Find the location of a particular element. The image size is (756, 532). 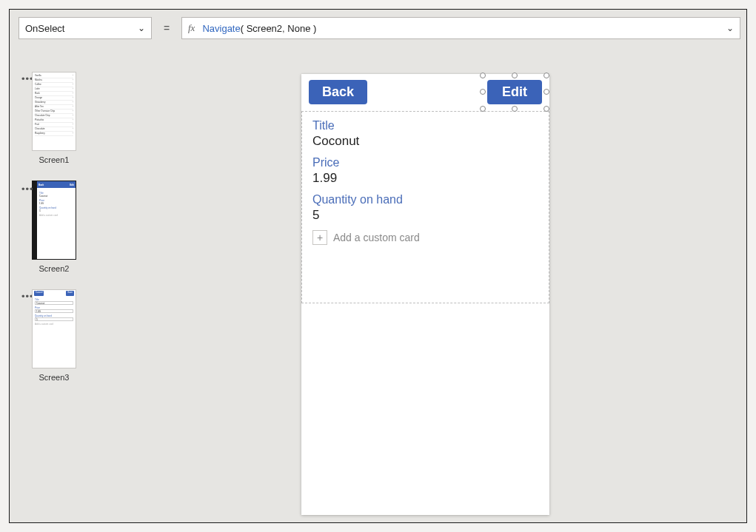

card-title: Title Coconut is located at coordinates (425, 134).